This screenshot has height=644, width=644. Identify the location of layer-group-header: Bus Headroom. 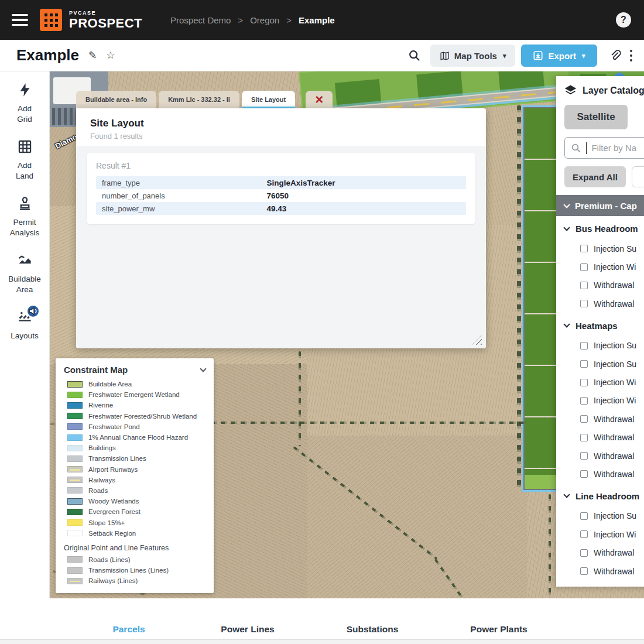
(604, 228).